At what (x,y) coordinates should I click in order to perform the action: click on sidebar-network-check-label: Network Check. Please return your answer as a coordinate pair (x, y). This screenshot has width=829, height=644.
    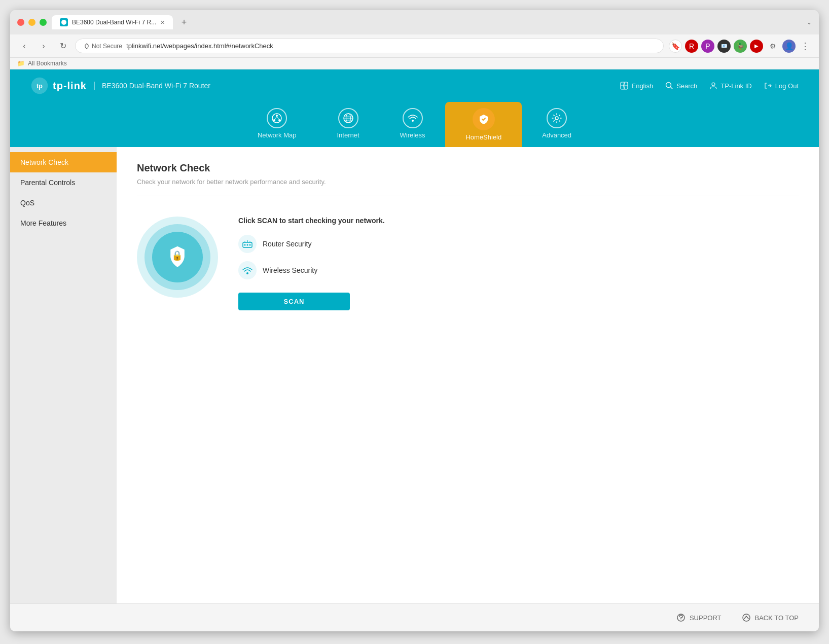
    Looking at the image, I should click on (45, 162).